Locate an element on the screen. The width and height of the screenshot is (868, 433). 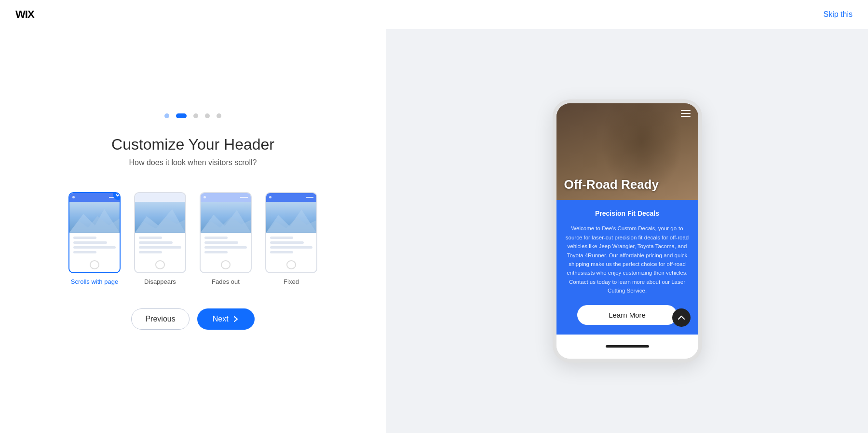
home-indicator is located at coordinates (627, 347).